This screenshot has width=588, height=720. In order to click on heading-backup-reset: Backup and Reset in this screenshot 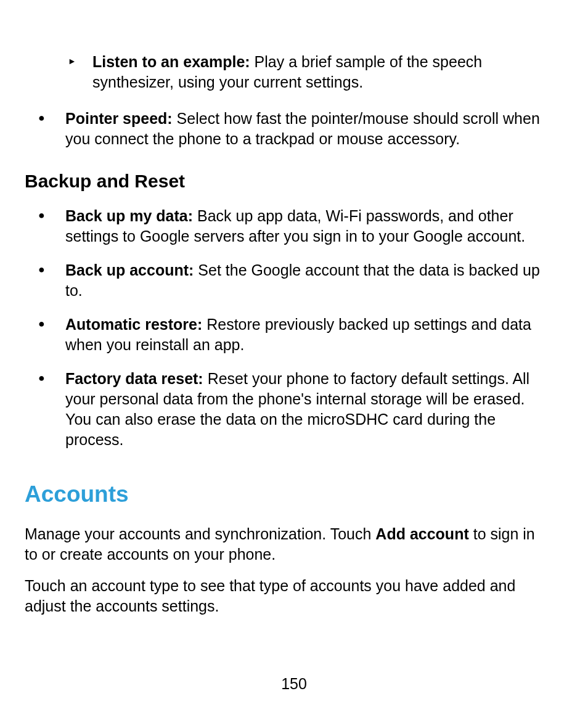, I will do `click(287, 181)`.